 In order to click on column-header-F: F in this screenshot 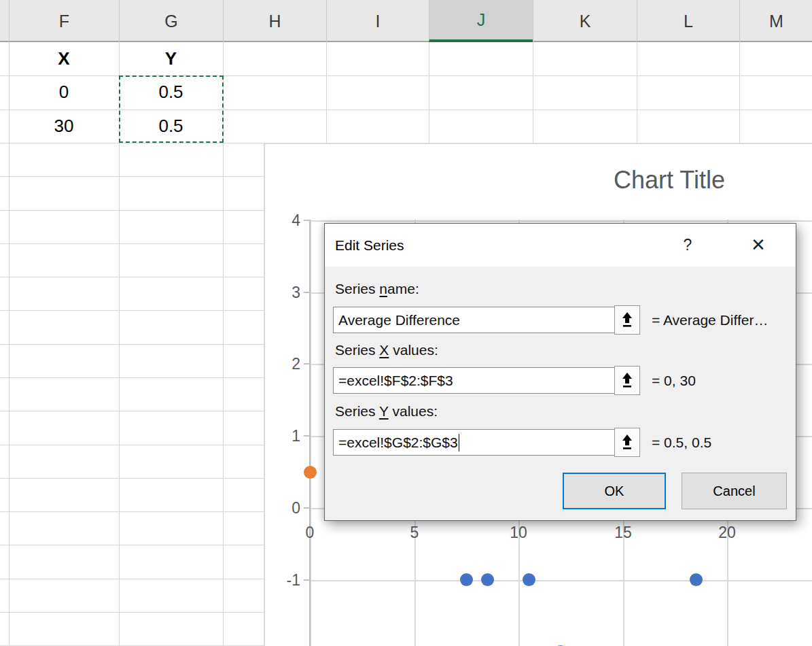, I will do `click(64, 21)`.